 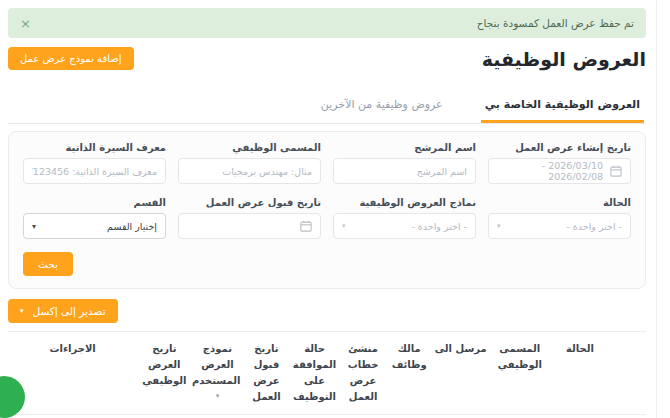 What do you see at coordinates (217, 374) in the screenshot?
I see `header-used-template: نموذج العرض المستخدم ▾` at bounding box center [217, 374].